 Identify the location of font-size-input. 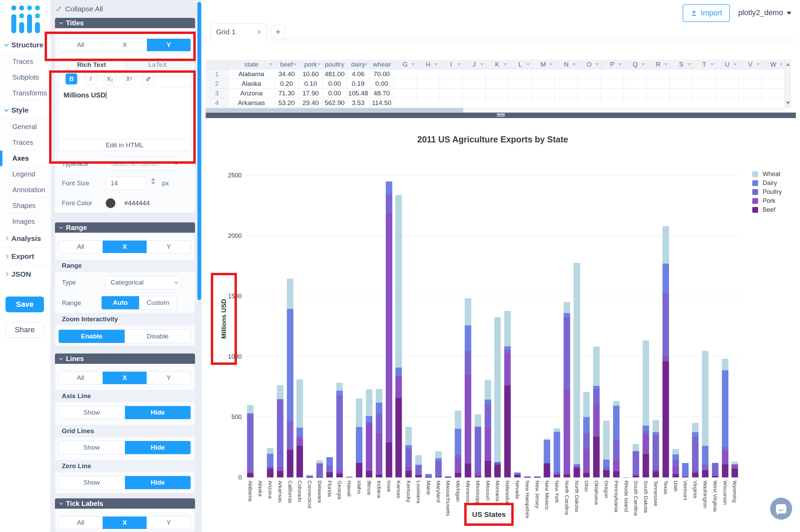
(126, 183).